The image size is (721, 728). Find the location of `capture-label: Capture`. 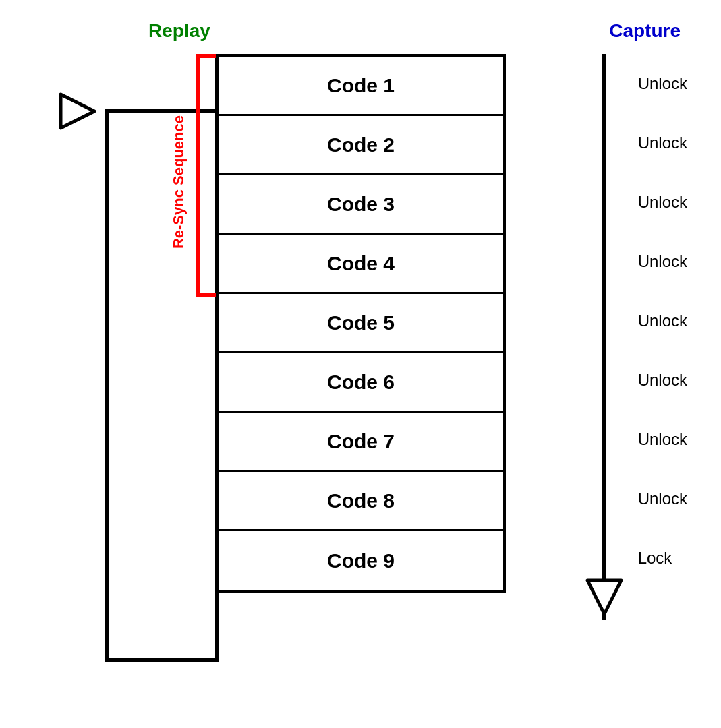

capture-label: Capture is located at coordinates (645, 31).